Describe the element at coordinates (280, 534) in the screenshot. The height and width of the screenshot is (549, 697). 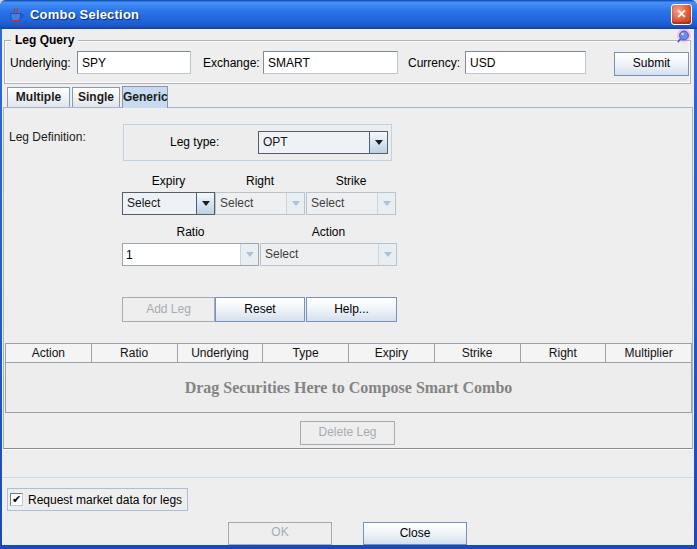
I see `ok-button: OK` at that location.